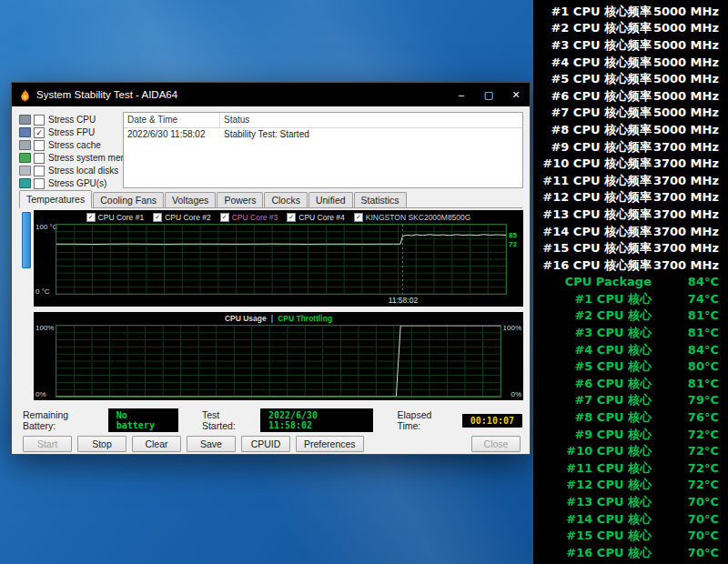 The height and width of the screenshot is (564, 728). I want to click on maximize-button: ▢, so click(489, 95).